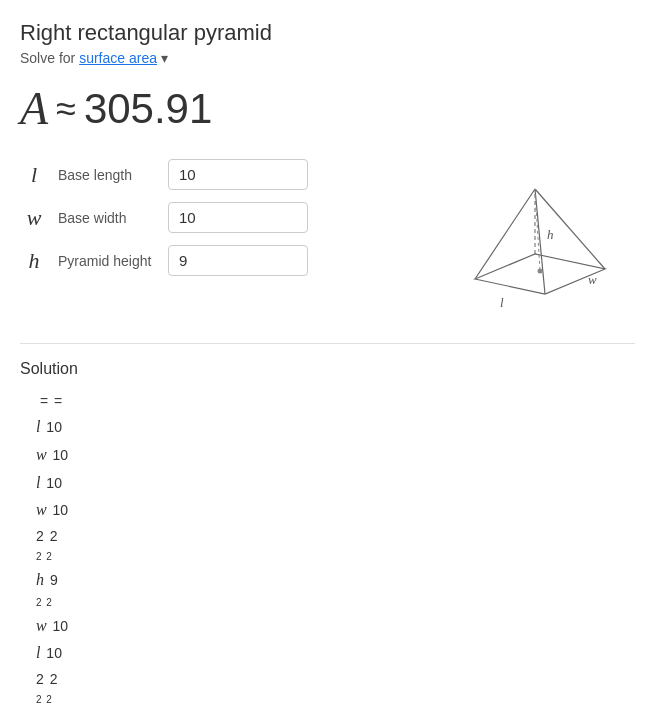  Describe the element at coordinates (550, 234) in the screenshot. I see `svg-text: h` at that location.